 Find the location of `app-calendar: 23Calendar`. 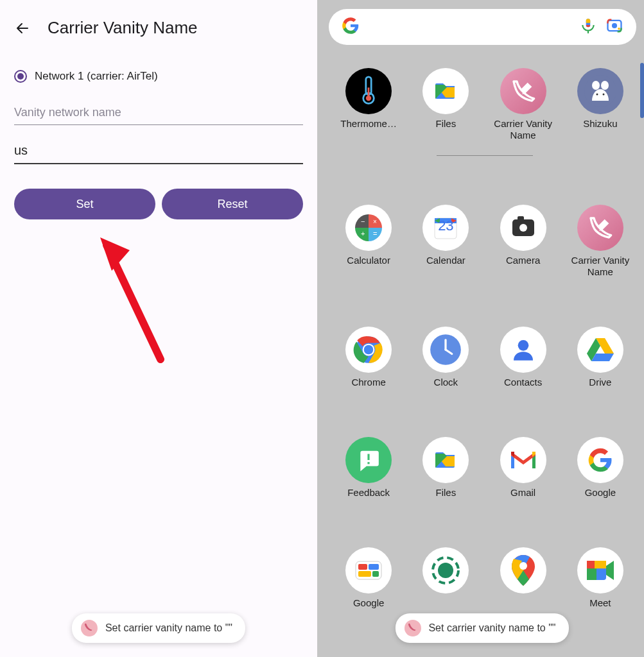

app-calendar: 23Calendar is located at coordinates (446, 241).